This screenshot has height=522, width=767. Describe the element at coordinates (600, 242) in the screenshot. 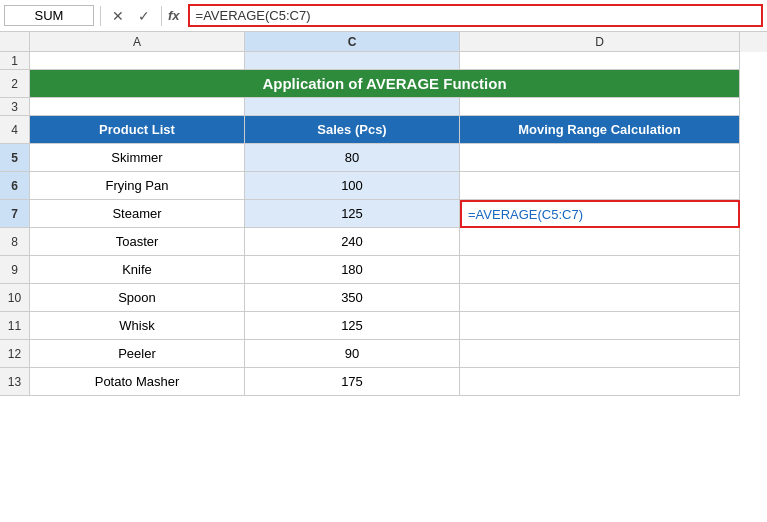

I see `cell-d8` at that location.